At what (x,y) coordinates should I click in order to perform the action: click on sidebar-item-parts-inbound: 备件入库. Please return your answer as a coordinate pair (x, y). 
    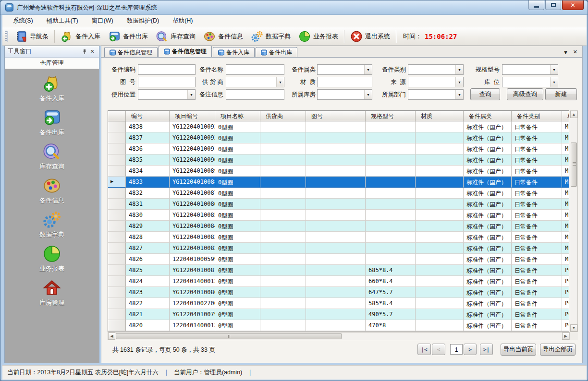
    Looking at the image, I should click on (52, 88).